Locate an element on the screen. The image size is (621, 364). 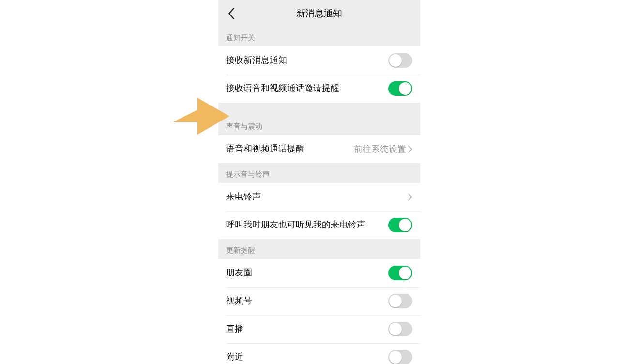
chevron-left-icon is located at coordinates (231, 14).